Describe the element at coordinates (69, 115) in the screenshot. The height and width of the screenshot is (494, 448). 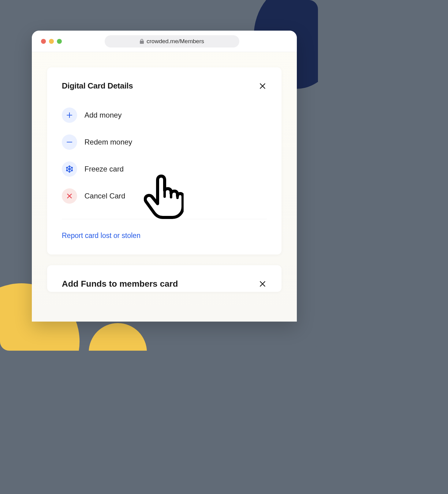
I see `plus-icon` at that location.